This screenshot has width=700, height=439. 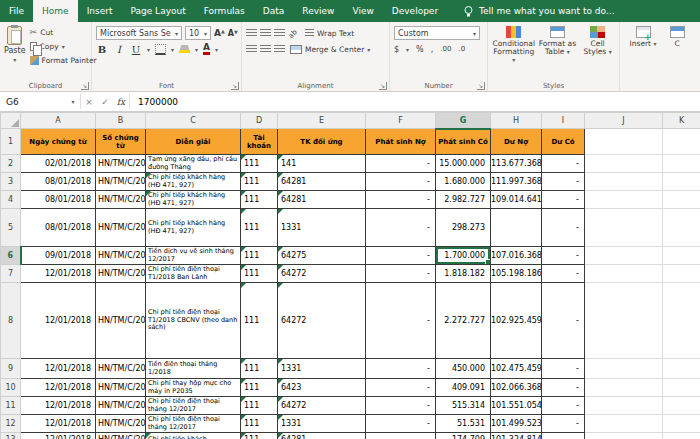 I want to click on cell-H10: 102.066.368, so click(x=516, y=388).